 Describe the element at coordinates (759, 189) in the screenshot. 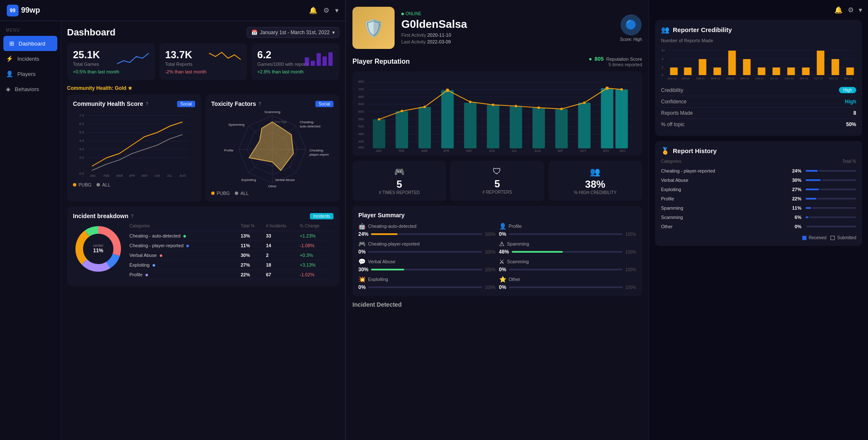

I see `history-row: Exploiting 27%` at that location.